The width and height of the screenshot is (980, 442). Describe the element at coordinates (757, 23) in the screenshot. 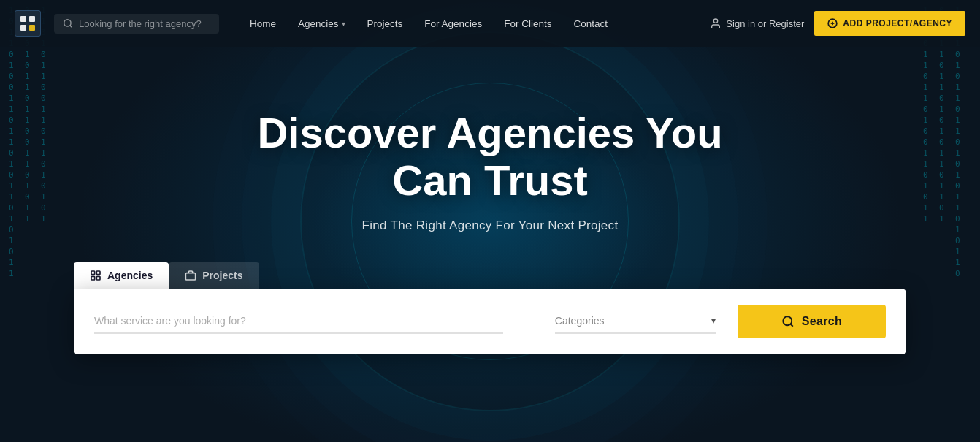

I see `sign-in-link: Sign in or Register` at that location.